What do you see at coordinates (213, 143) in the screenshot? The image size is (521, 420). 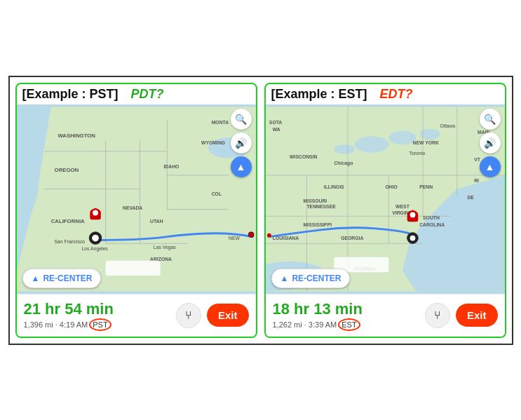 I see `svg-text: WYOMING` at bounding box center [213, 143].